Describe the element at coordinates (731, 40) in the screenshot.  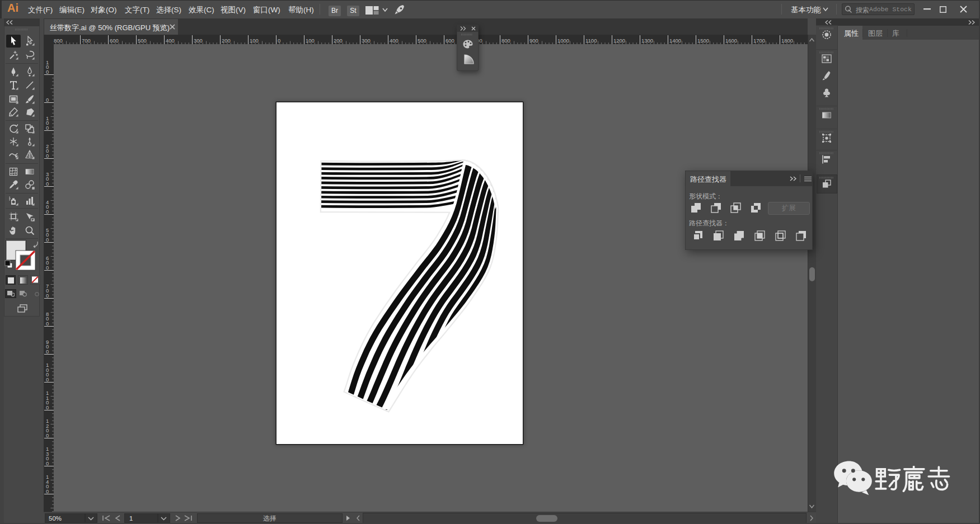
I see `svg-text: 1600` at that location.